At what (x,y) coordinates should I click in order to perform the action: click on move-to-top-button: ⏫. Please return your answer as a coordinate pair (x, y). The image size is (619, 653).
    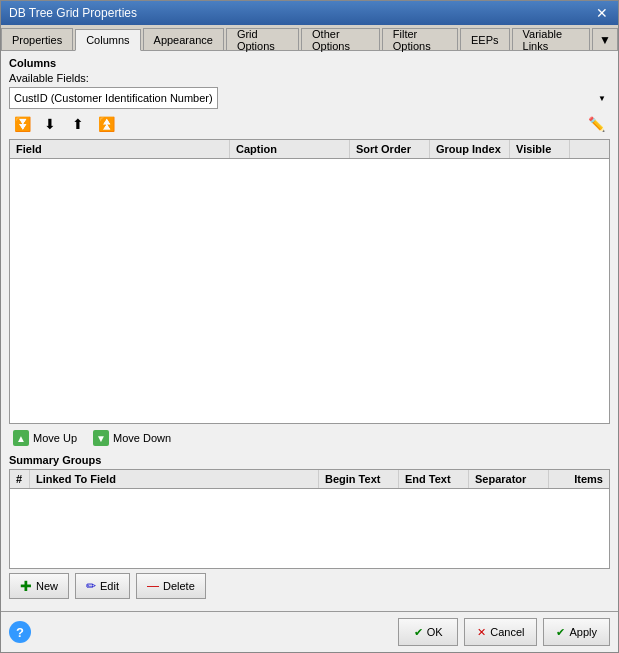
    Looking at the image, I should click on (106, 124).